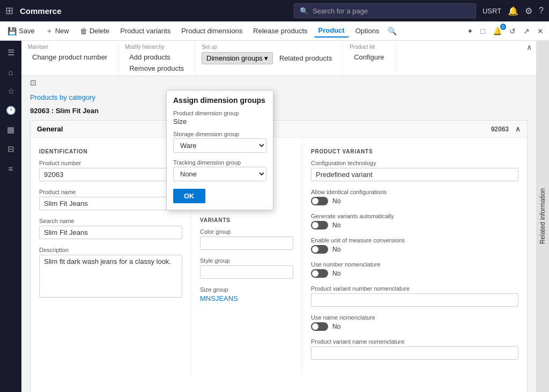  I want to click on generate-variants-field: Generate variants automatically No, so click(415, 221).